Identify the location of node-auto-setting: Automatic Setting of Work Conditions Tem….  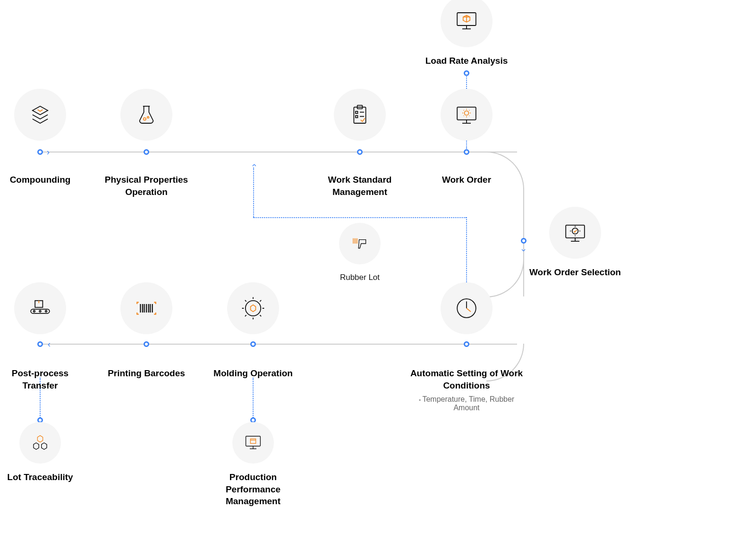
(467, 347).